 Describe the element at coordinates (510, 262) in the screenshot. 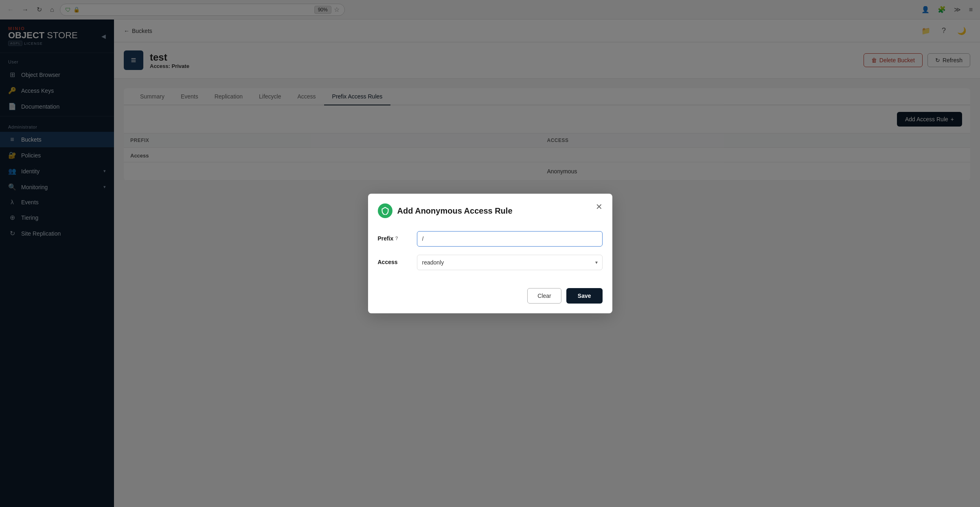

I see `access-select: readonly writeonly readwrite none` at that location.